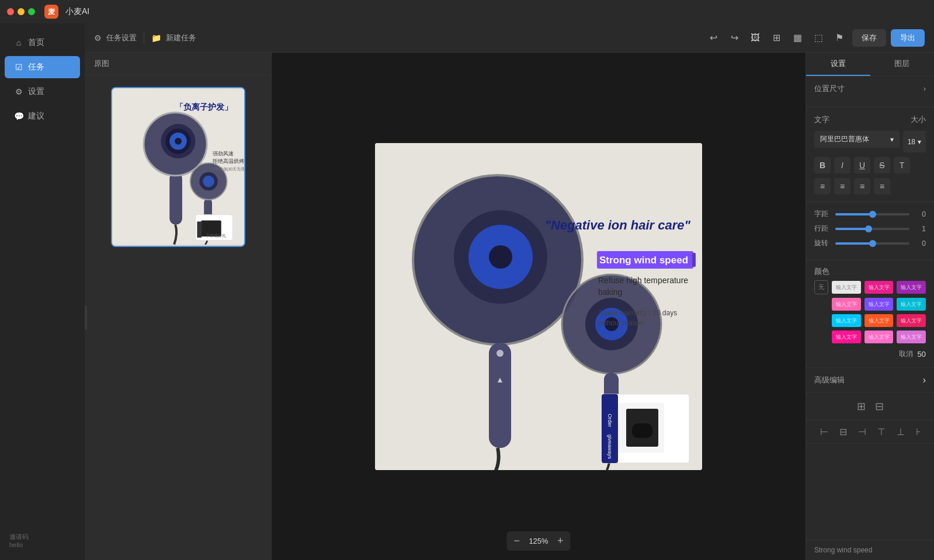 The height and width of the screenshot is (560, 934). Describe the element at coordinates (839, 38) in the screenshot. I see `flag-button: ⚑` at that location.